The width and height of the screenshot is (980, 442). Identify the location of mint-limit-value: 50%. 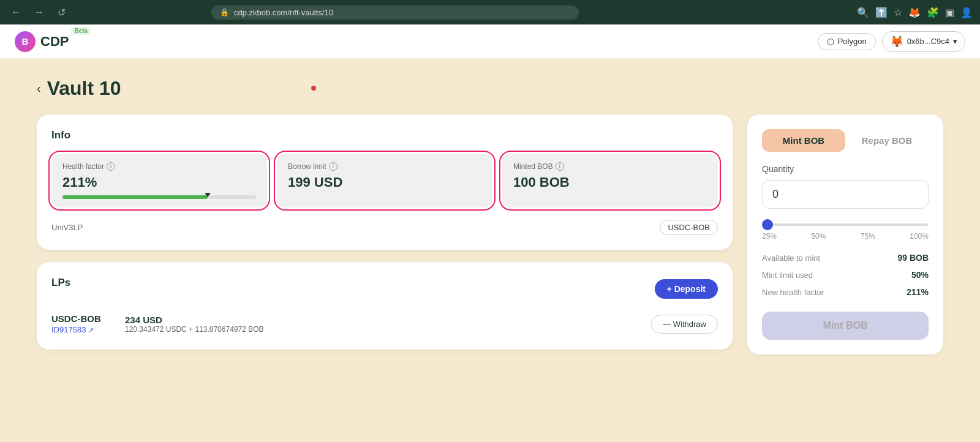
(920, 275).